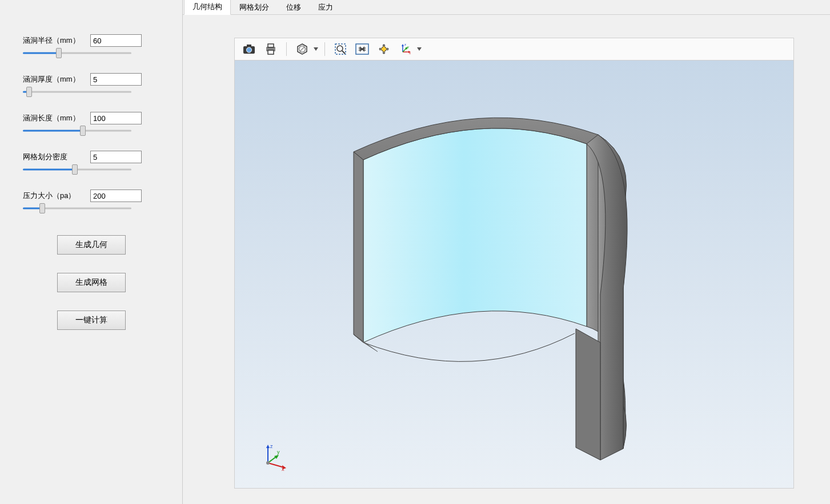 The height and width of the screenshot is (504, 830). Describe the element at coordinates (91, 84) in the screenshot. I see `param-thickness: 涵洞厚度（mm）` at that location.